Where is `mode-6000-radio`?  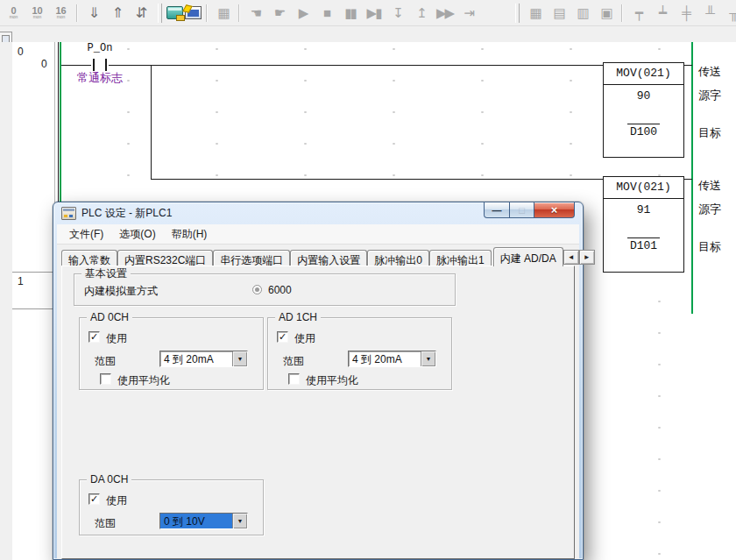 mode-6000-radio is located at coordinates (258, 289).